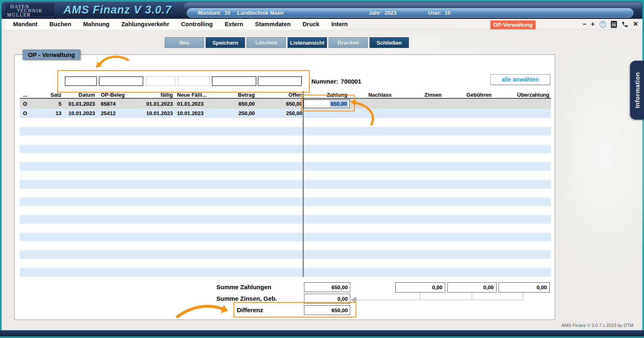 The width and height of the screenshot is (644, 338). I want to click on col-nachlass: Nachlass, so click(371, 95).